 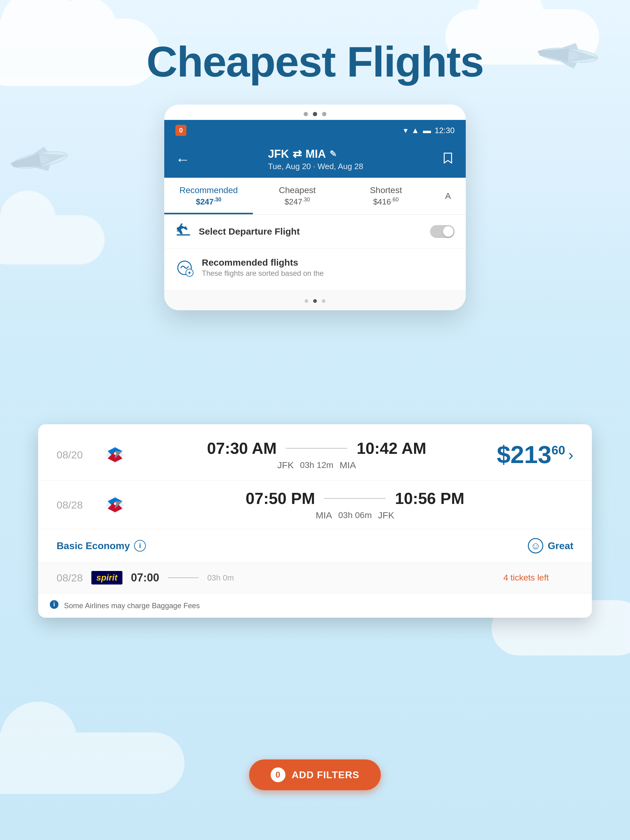 I want to click on airplane-left-icon, so click(x=40, y=160).